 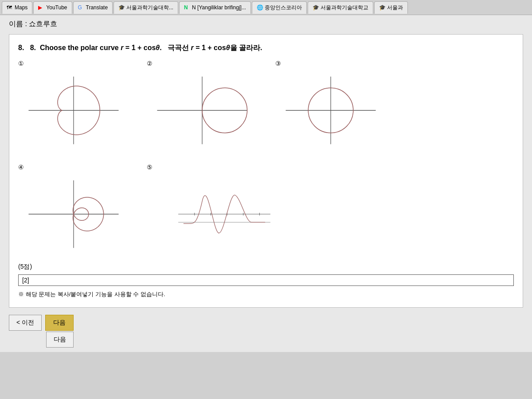 What do you see at coordinates (10, 8) in the screenshot?
I see `map-icon: 🗺` at bounding box center [10, 8].